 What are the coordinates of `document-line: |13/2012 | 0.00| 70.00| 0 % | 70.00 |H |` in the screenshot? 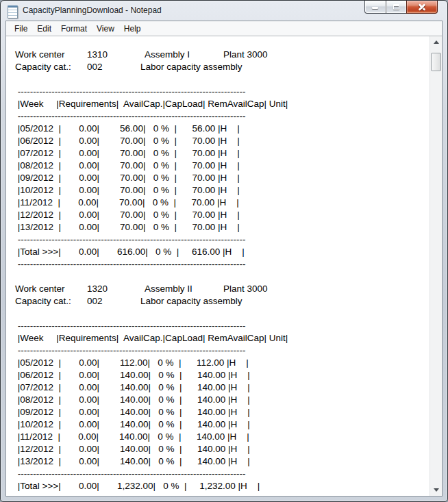 It's located at (222, 227).